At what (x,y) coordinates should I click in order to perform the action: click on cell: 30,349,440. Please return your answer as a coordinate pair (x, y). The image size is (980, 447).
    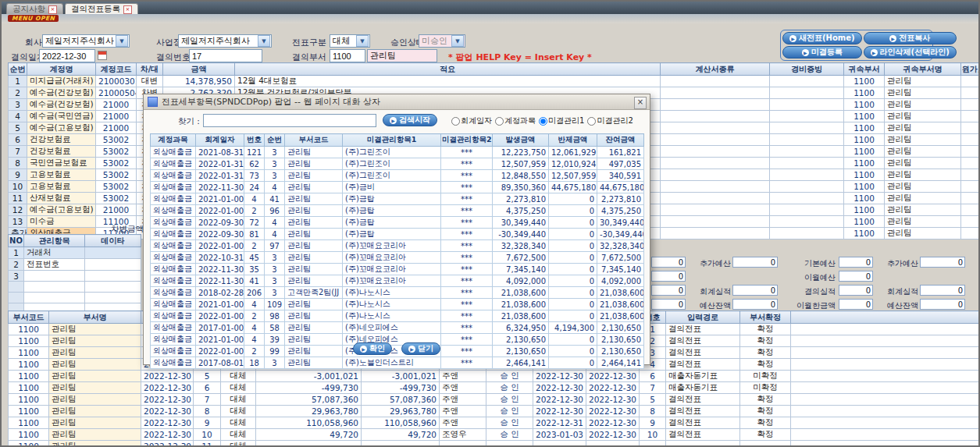
    Looking at the image, I should click on (621, 223).